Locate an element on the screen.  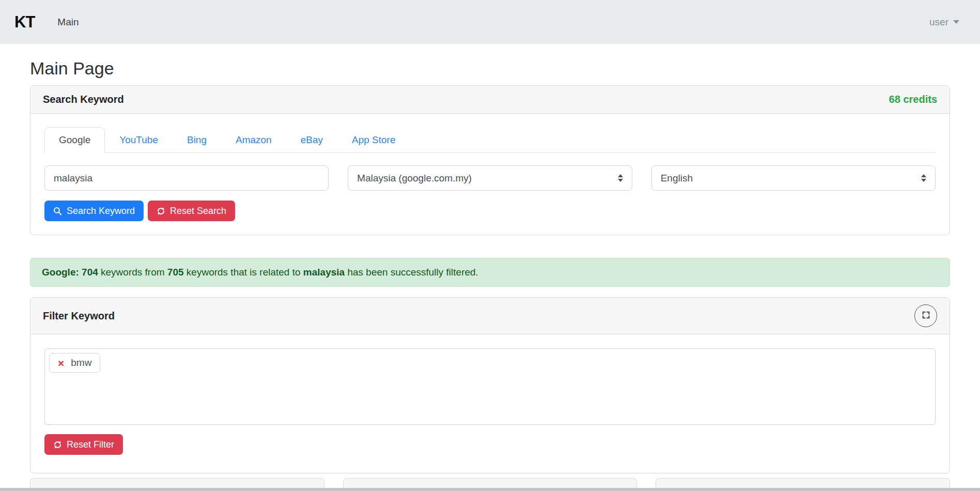
horizontal-scrollbar is located at coordinates (490, 489).